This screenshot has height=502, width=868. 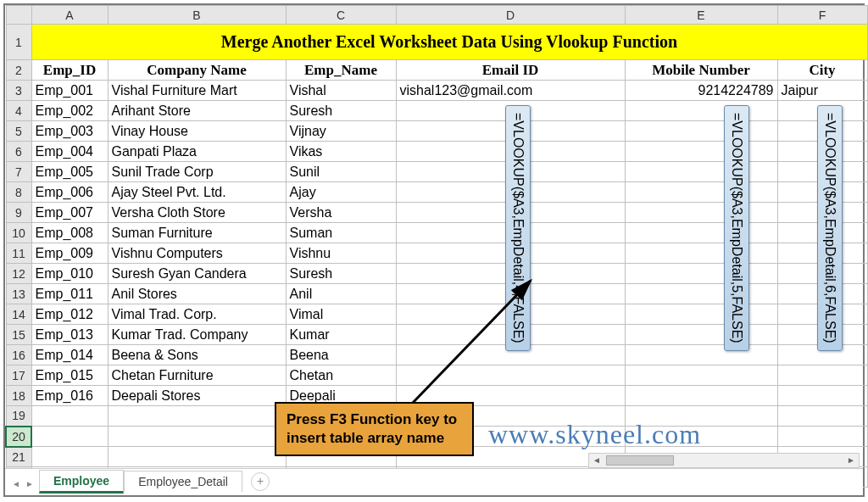 I want to click on cell-A5: Emp_003, so click(x=70, y=131).